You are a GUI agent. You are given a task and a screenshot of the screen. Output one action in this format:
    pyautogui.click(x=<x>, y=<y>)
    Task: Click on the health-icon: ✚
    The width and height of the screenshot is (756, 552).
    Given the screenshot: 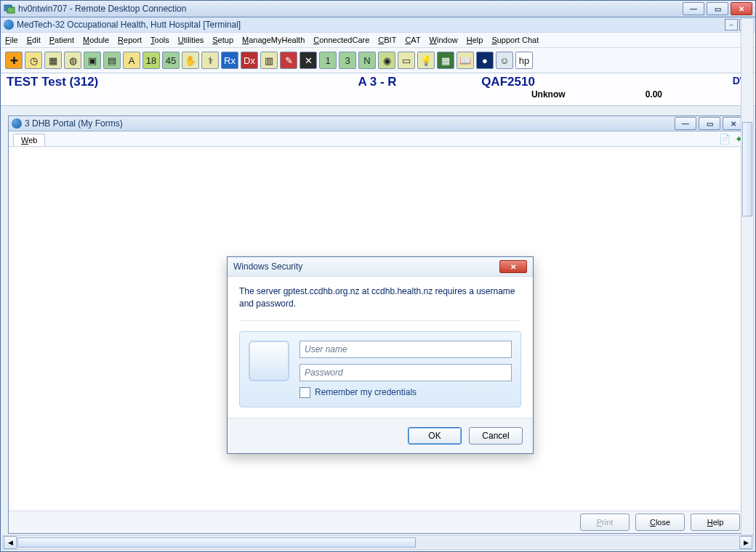 What is the action you would take?
    pyautogui.click(x=14, y=60)
    